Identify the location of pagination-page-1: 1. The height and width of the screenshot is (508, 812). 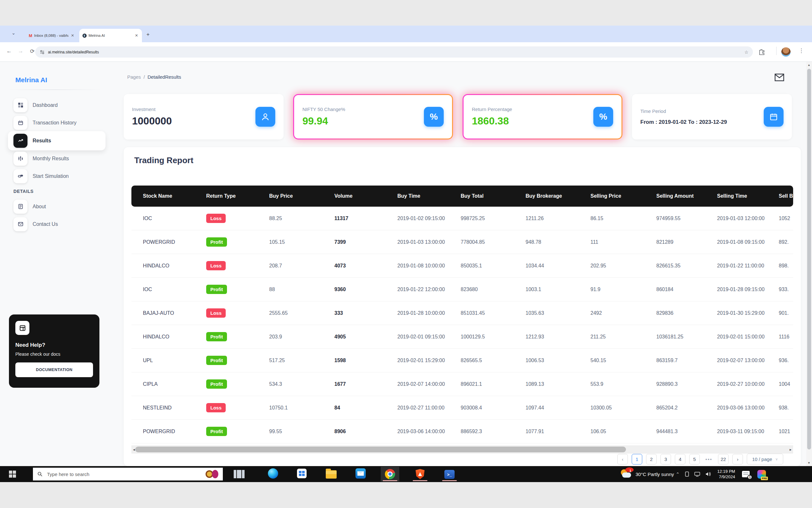
(637, 459).